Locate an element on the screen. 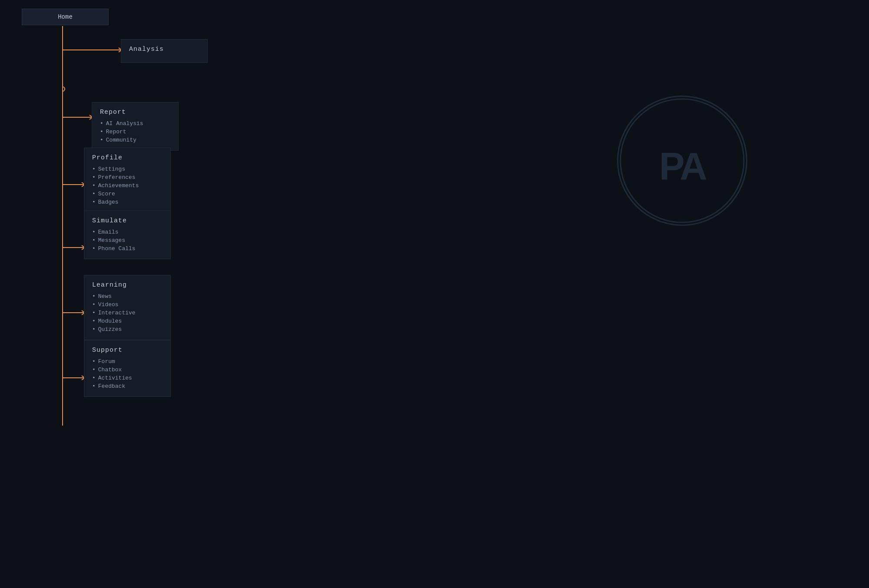 This screenshot has width=869, height=588. list-item: Forum is located at coordinates (127, 361).